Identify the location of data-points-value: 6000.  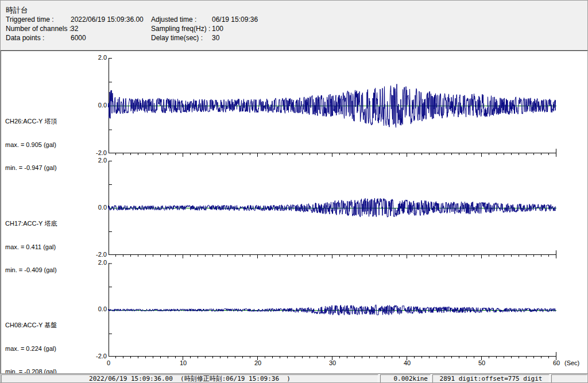
(78, 38).